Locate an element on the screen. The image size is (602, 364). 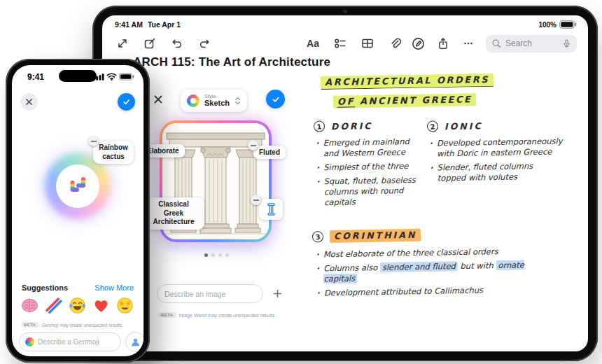
compose-note-button is located at coordinates (150, 43).